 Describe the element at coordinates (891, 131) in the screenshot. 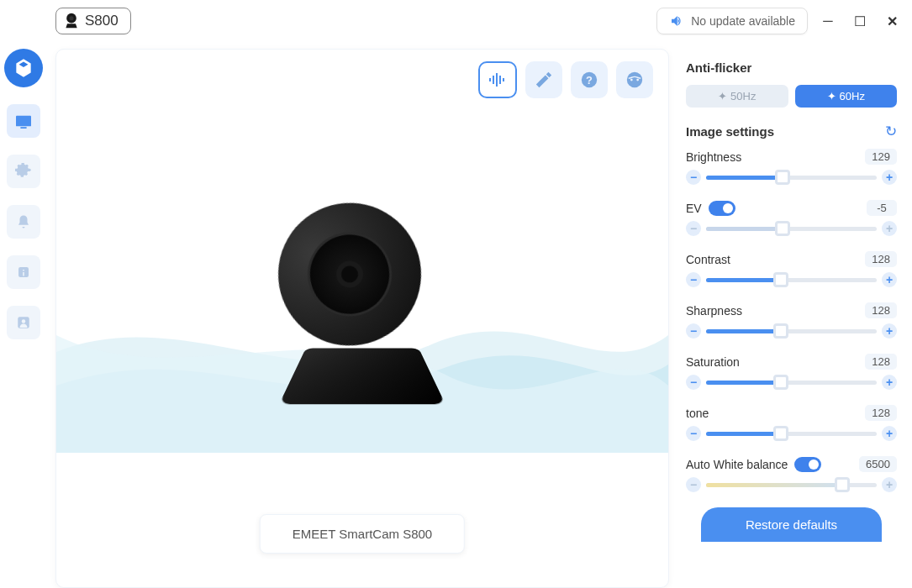

I see `reset-image-settings-icon: ↻` at that location.